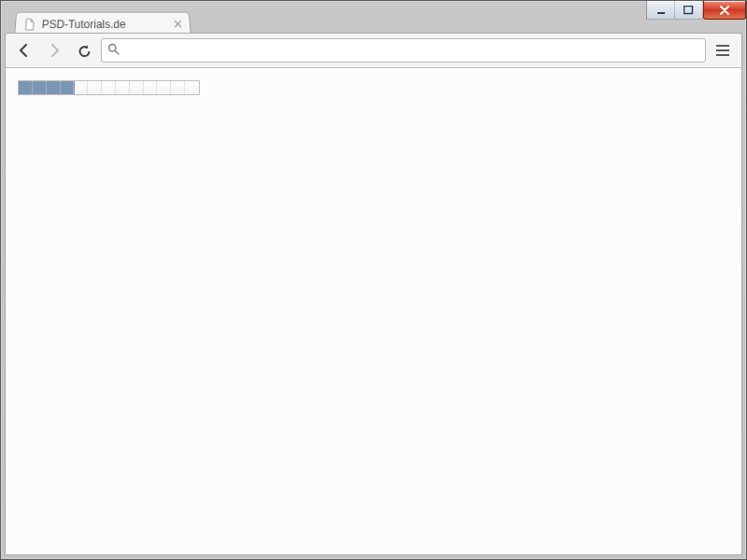  I want to click on forward-button, so click(54, 50).